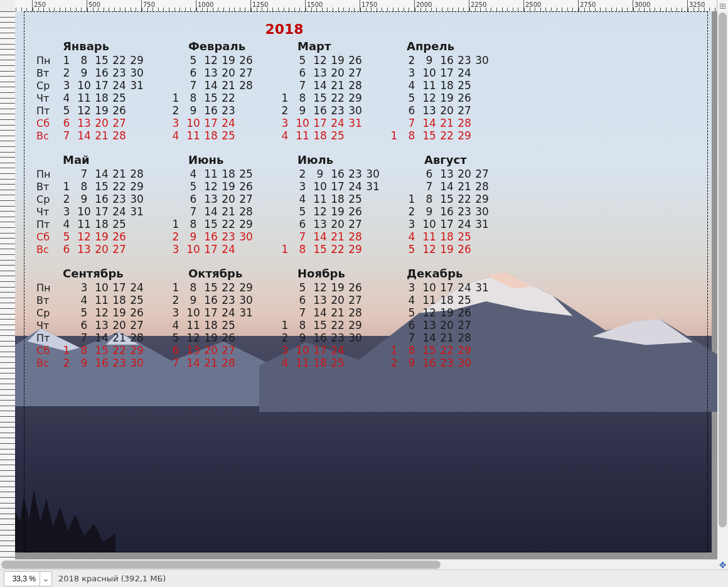 The width and height of the screenshot is (728, 587). What do you see at coordinates (364, 578) in the screenshot?
I see `status-bar: ⌄ 2018 красный (392,1 МБ)` at bounding box center [364, 578].